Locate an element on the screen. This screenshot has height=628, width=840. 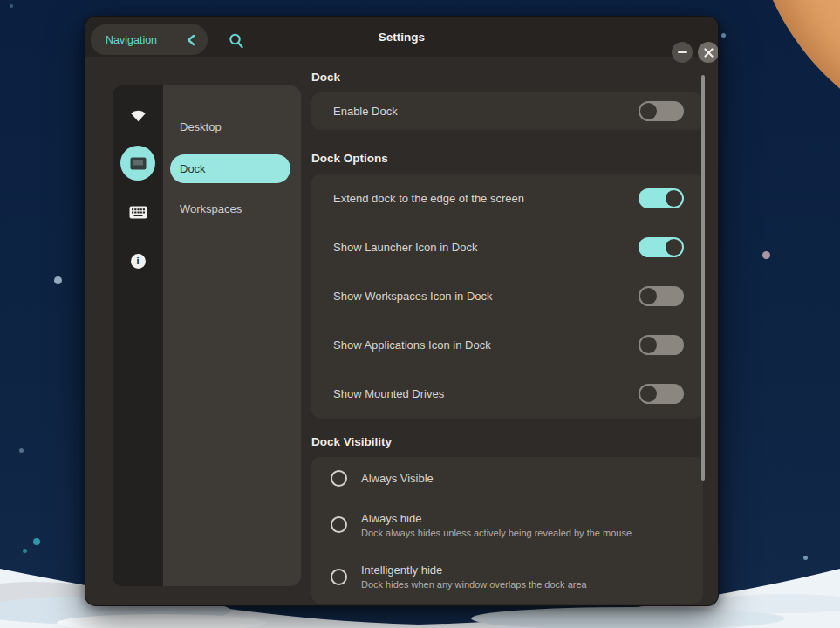
navigation-label: Navigation is located at coordinates (131, 40).